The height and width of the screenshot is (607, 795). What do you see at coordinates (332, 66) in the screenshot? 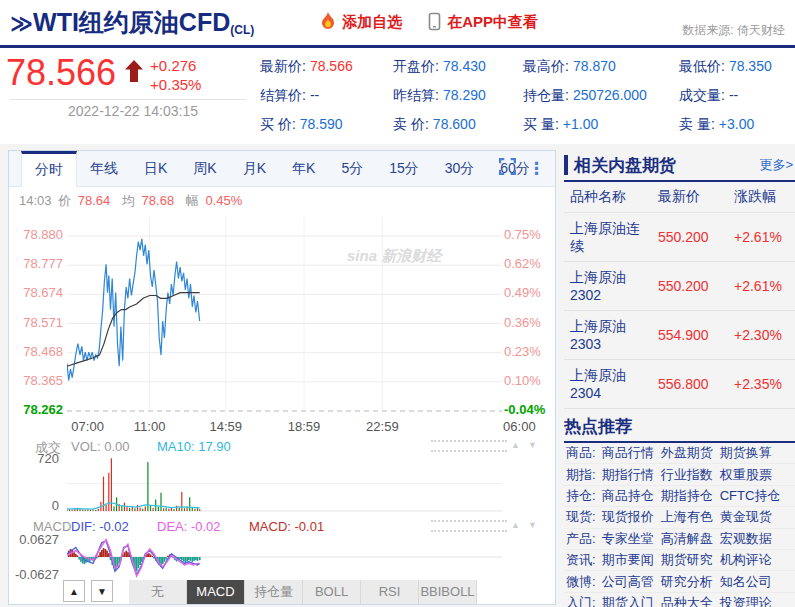
I see `quote-field-value: 78.566` at bounding box center [332, 66].